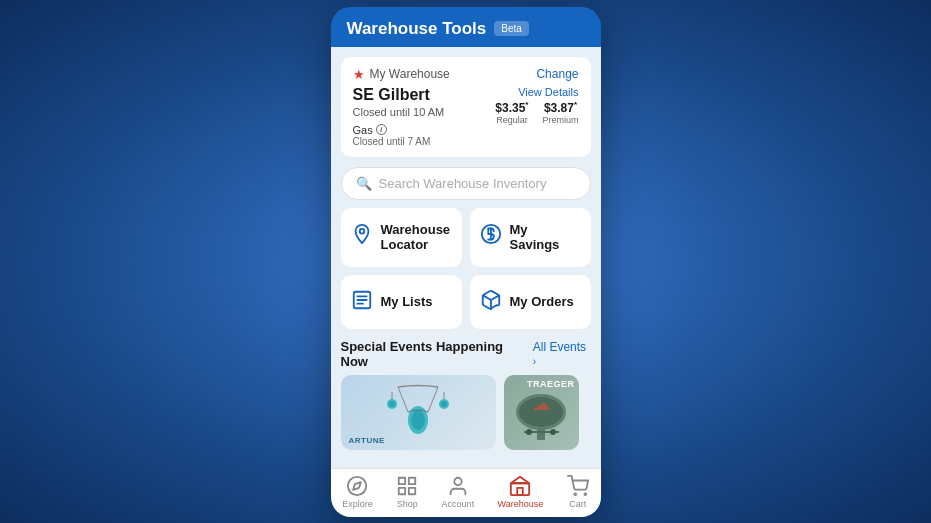 Image resolution: width=931 pixels, height=523 pixels. I want to click on my-orders-icon, so click(491, 302).